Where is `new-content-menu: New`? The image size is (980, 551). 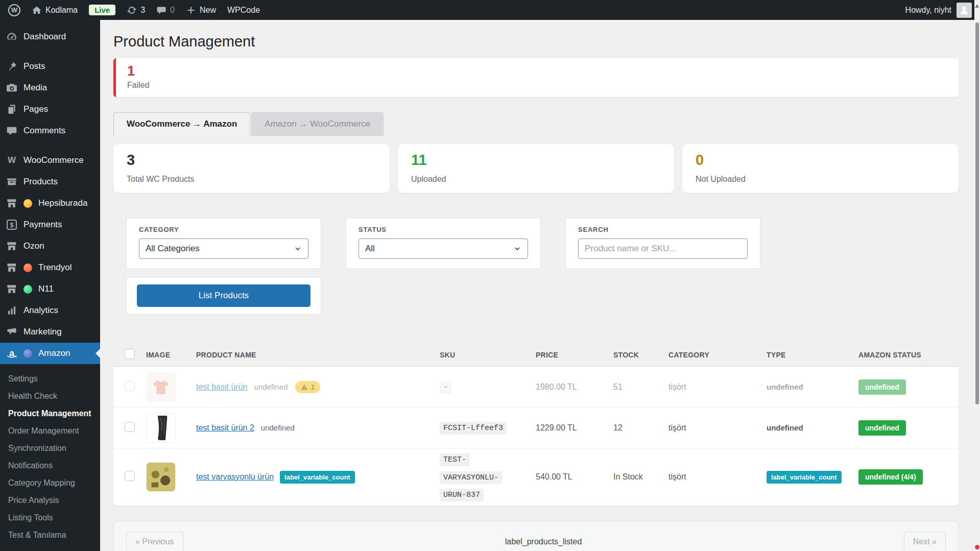
new-content-menu: New is located at coordinates (201, 10).